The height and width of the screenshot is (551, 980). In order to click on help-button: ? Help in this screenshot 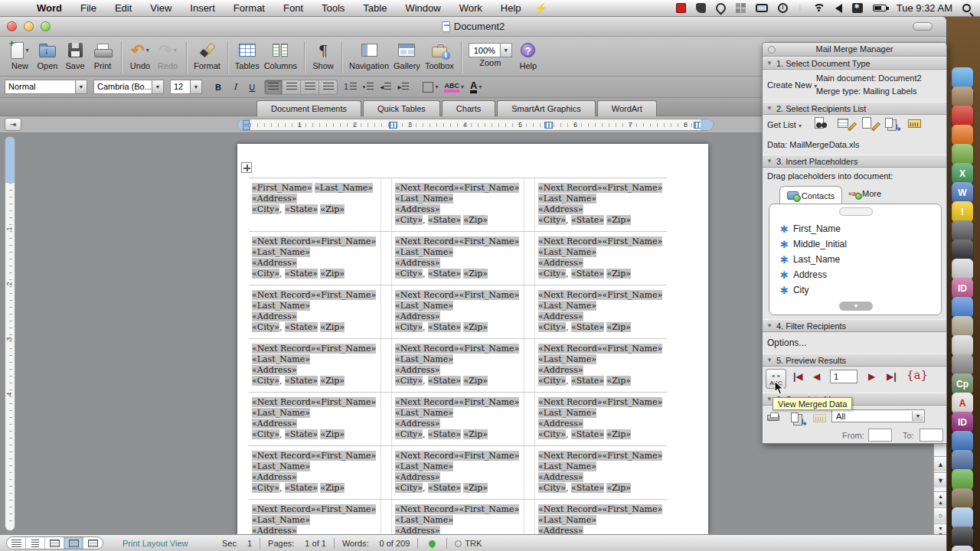, I will do `click(528, 55)`.